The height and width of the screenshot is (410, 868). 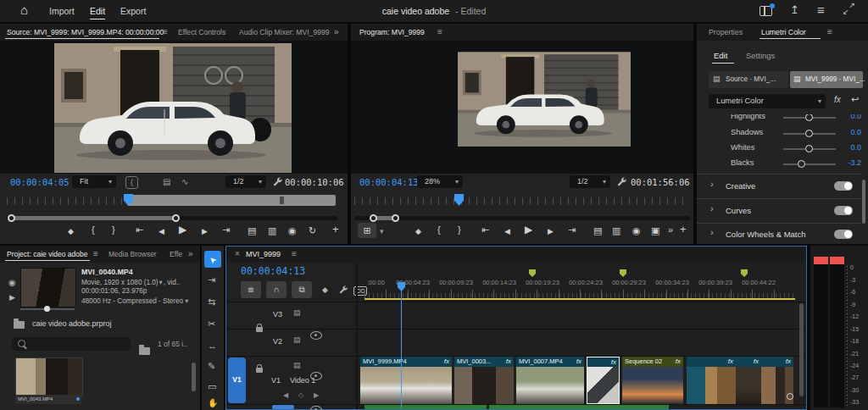 I want to click on lumetri-scrollbar, so click(x=864, y=202).